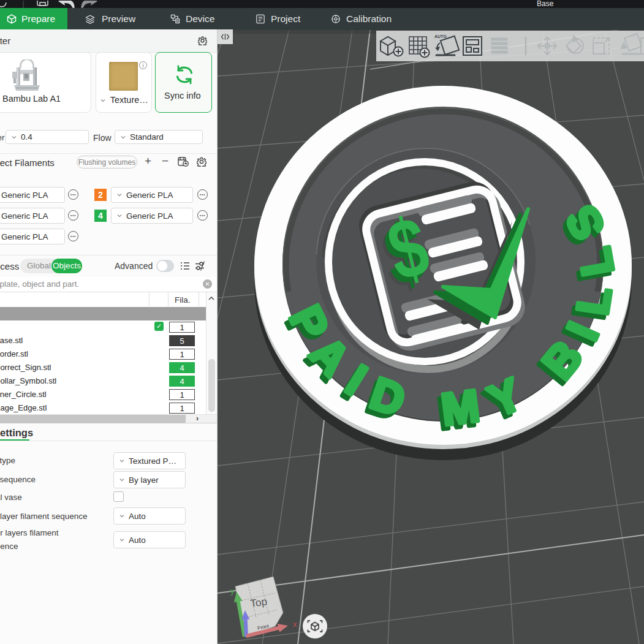 Image resolution: width=644 pixels, height=644 pixels. What do you see at coordinates (545, 4) in the screenshot?
I see `svg-text: Base` at bounding box center [545, 4].